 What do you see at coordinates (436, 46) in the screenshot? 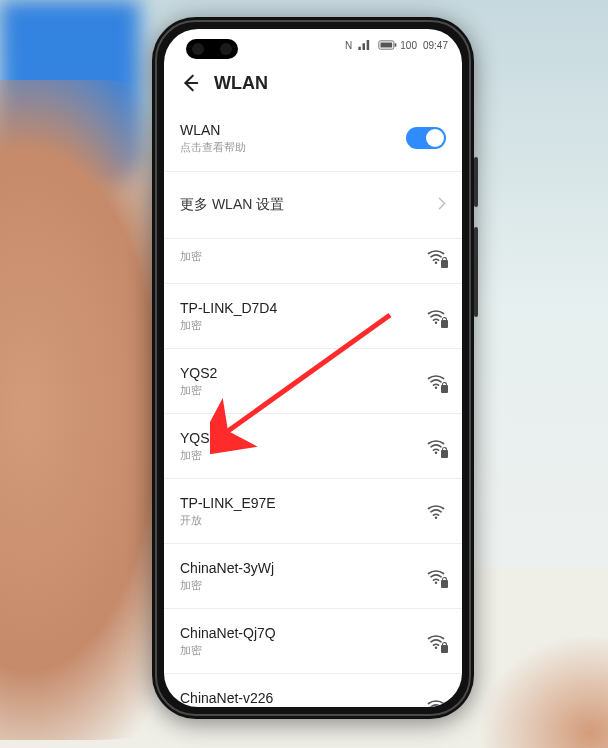
I see `clock: 09:47` at bounding box center [436, 46].